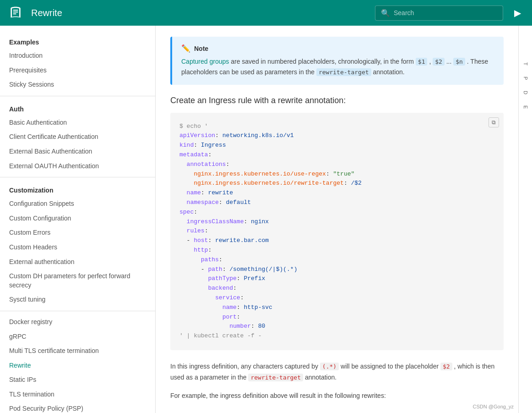 This screenshot has width=532, height=413. What do you see at coordinates (78, 123) in the screenshot?
I see `sidebar-item-basic-auth: Basic Authentication` at bounding box center [78, 123].